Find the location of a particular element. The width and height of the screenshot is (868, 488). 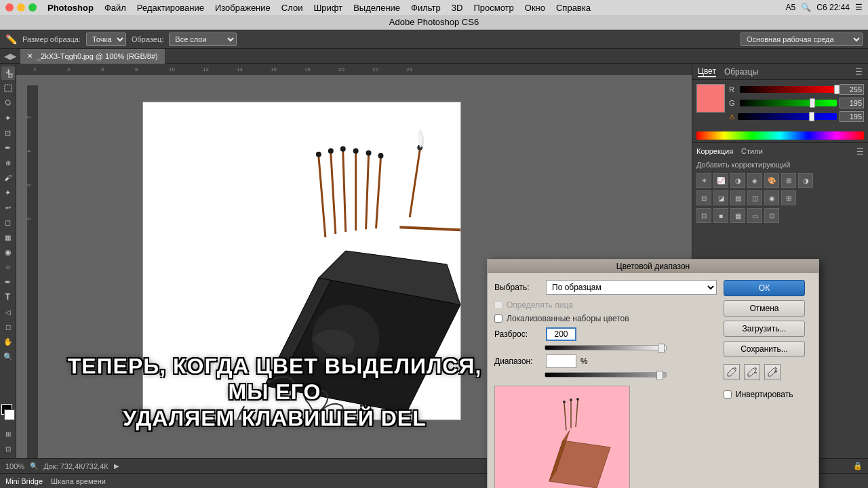

minimize-dot is located at coordinates (21, 7).